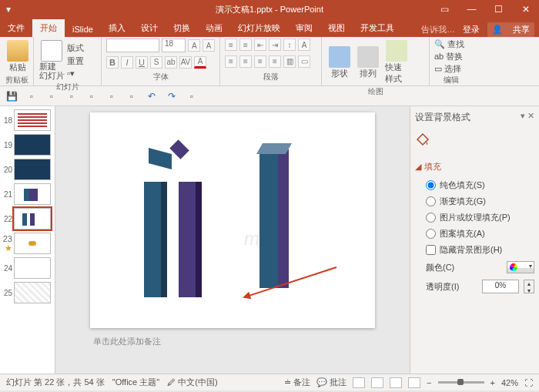 The image size is (539, 392). What do you see at coordinates (396, 383) in the screenshot?
I see `reading-view-icon` at bounding box center [396, 383].